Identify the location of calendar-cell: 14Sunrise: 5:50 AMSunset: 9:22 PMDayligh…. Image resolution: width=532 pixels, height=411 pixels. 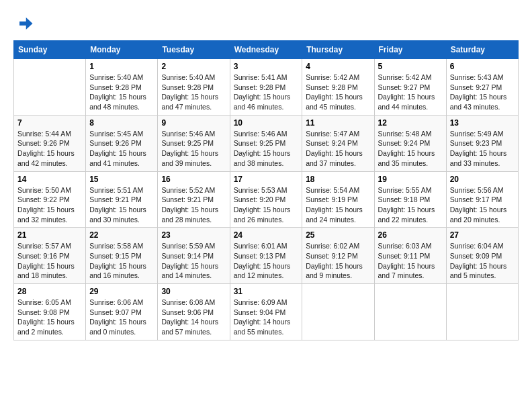
(50, 199).